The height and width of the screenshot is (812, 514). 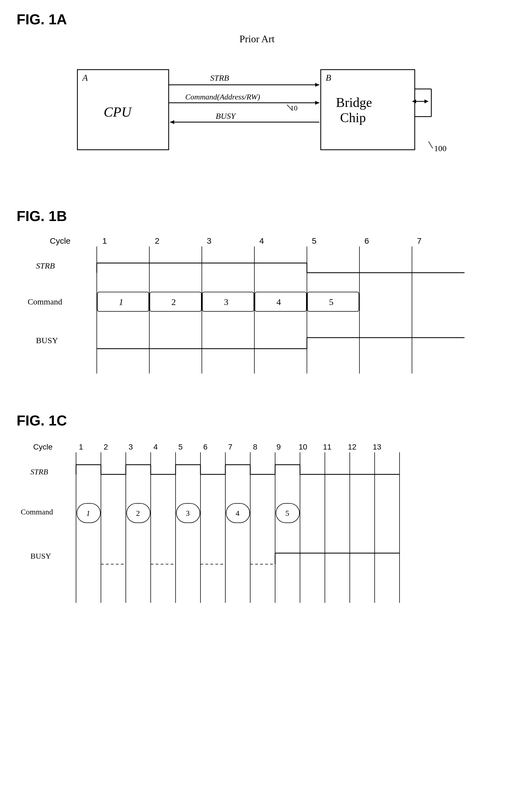 I want to click on bridge-text-1: Bridge, so click(x=354, y=103).